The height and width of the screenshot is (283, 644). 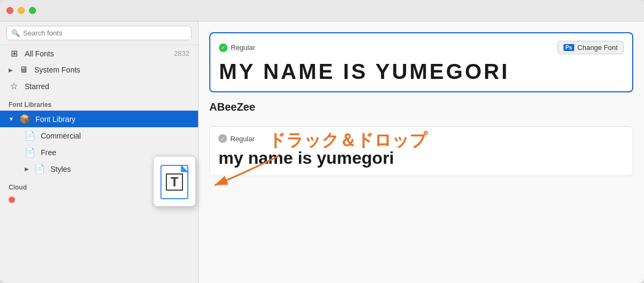 What do you see at coordinates (10, 11) in the screenshot?
I see `close-button` at bounding box center [10, 11].